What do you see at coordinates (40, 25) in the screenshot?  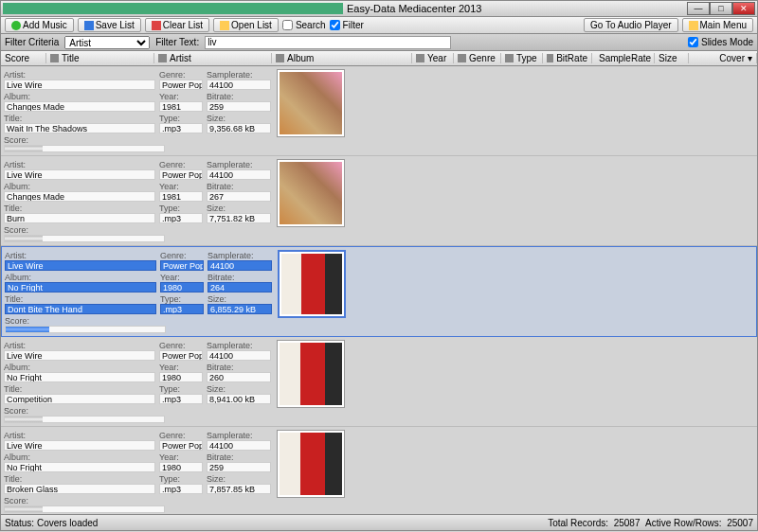 I see `add-music-button: Add Music` at bounding box center [40, 25].